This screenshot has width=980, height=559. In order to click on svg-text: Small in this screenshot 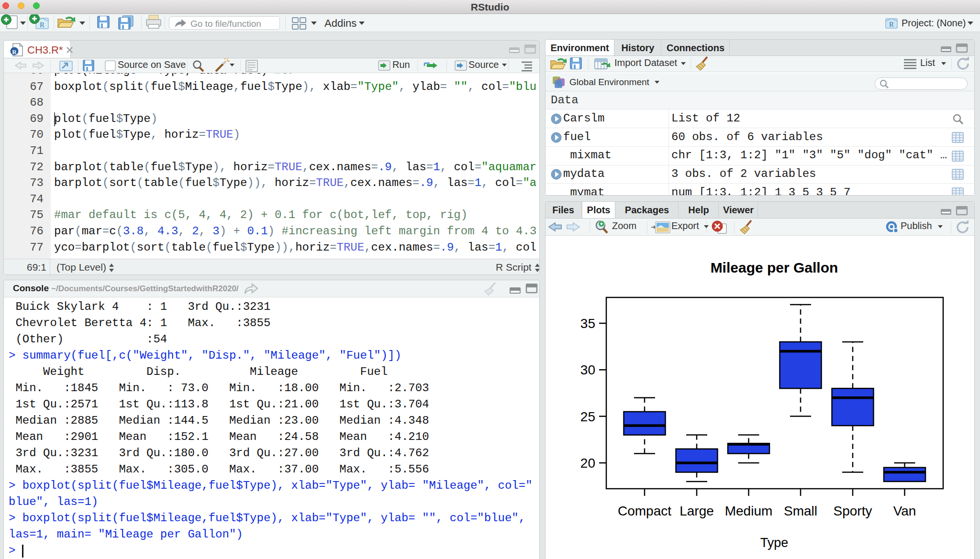, I will do `click(801, 511)`.